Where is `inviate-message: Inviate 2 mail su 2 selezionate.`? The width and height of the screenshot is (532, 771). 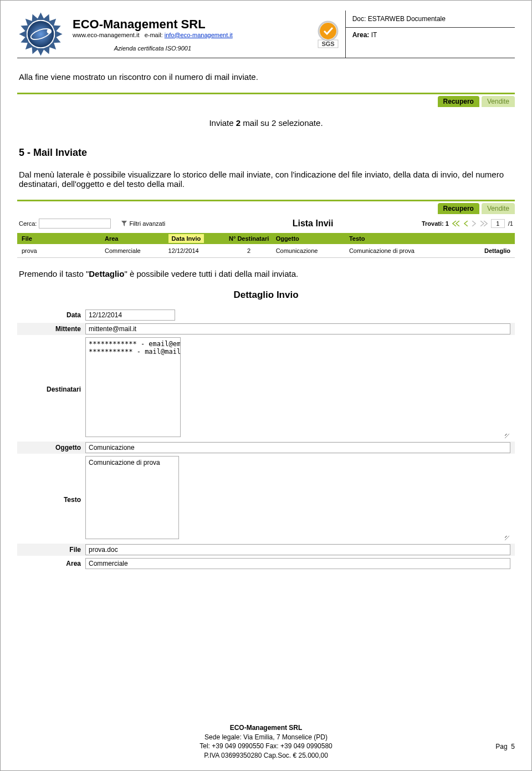
inviate-message: Inviate 2 mail su 2 selezionate. is located at coordinates (266, 123).